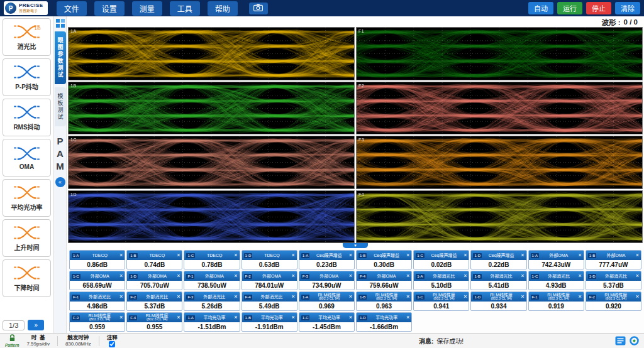 This screenshot has height=348, width=644. What do you see at coordinates (60, 182) in the screenshot?
I see `collapse-panel-button: «` at bounding box center [60, 182].